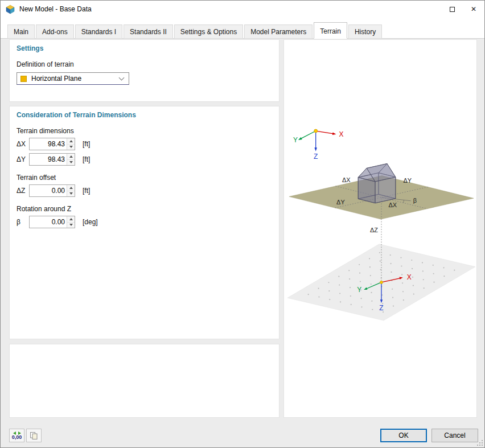 The height and width of the screenshot is (448, 485). What do you see at coordinates (48, 144) in the screenshot?
I see `dx-input` at bounding box center [48, 144].